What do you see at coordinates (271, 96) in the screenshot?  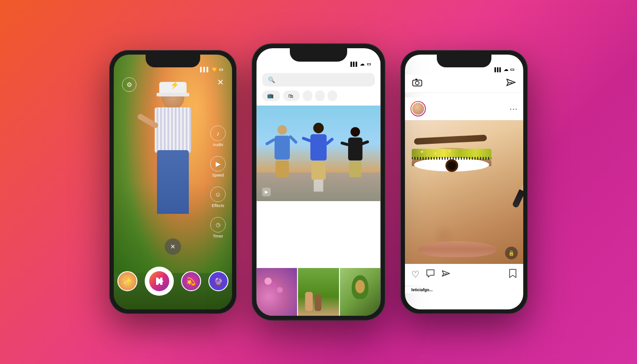 I see `tab-igtv: 📺` at bounding box center [271, 96].